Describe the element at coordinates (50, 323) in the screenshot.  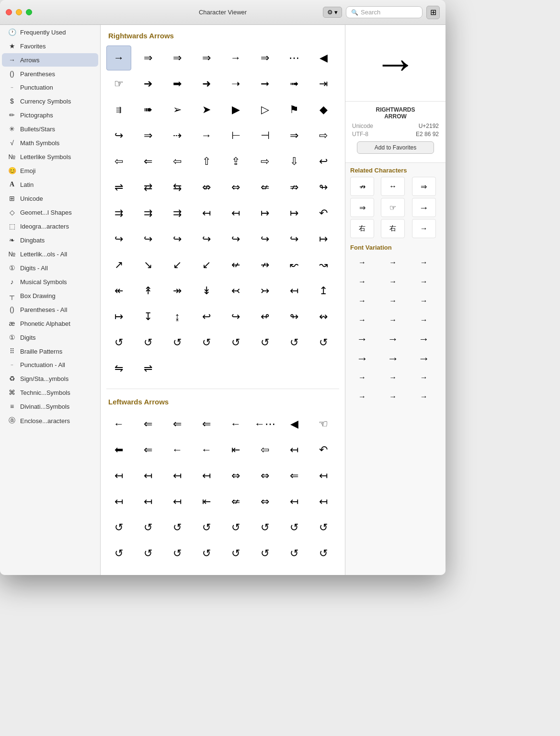
I see `sidebar-item-phonetic: æ Phonetic Alphabet` at that location.